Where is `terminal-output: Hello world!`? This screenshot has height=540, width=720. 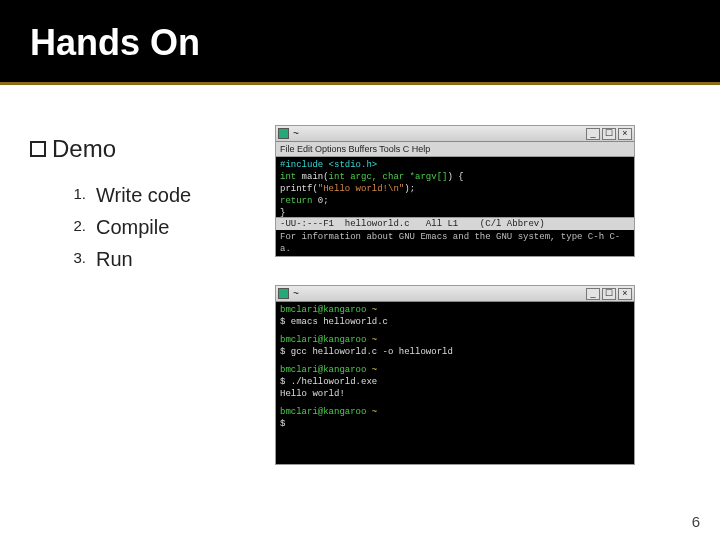 terminal-output: Hello world! is located at coordinates (455, 394).